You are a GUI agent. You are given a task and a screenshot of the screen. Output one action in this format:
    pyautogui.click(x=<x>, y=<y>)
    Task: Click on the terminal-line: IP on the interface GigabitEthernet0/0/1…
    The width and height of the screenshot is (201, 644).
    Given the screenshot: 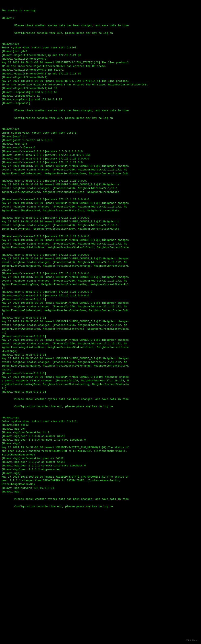 What is the action you would take?
    pyautogui.click(x=101, y=85)
    